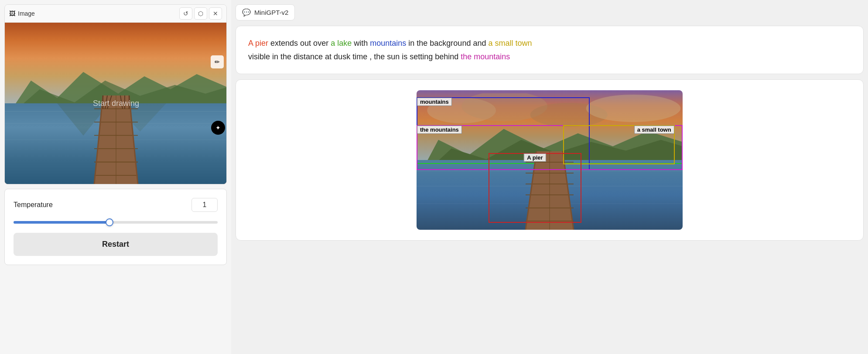  What do you see at coordinates (535, 188) in the screenshot?
I see `bbox-pier: A pier` at bounding box center [535, 188].